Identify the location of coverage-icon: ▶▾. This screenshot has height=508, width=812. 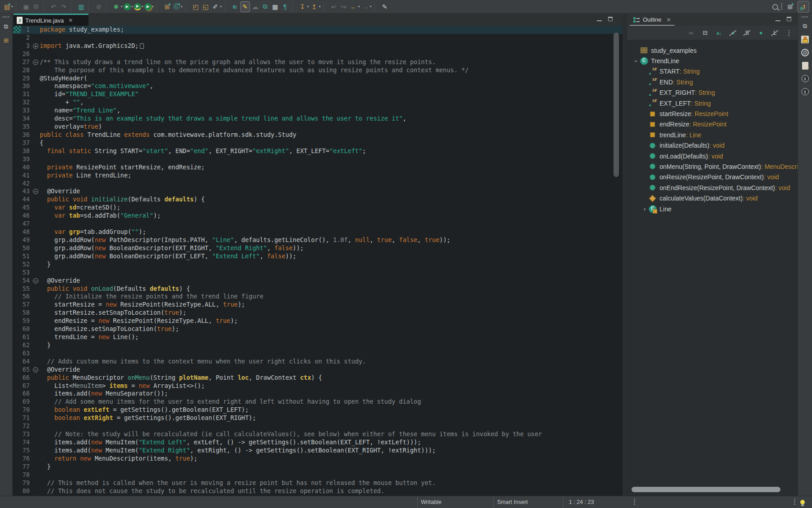
(139, 7).